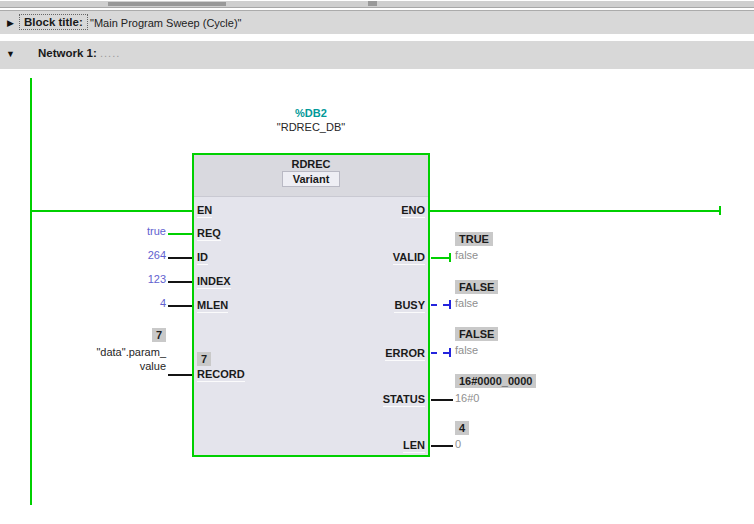 This screenshot has height=524, width=754. I want to click on record-operand: "data".param_ value, so click(103, 359).